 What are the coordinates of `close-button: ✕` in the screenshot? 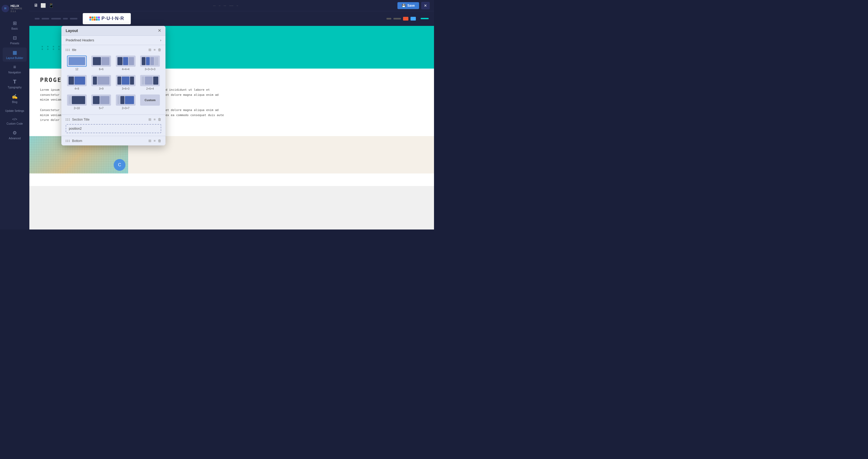 It's located at (425, 6).